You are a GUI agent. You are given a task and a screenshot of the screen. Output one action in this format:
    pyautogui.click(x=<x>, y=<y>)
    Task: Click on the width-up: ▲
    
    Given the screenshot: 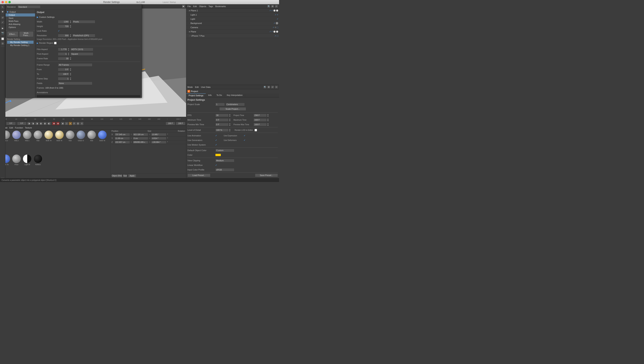 What is the action you would take?
    pyautogui.click(x=70, y=21)
    